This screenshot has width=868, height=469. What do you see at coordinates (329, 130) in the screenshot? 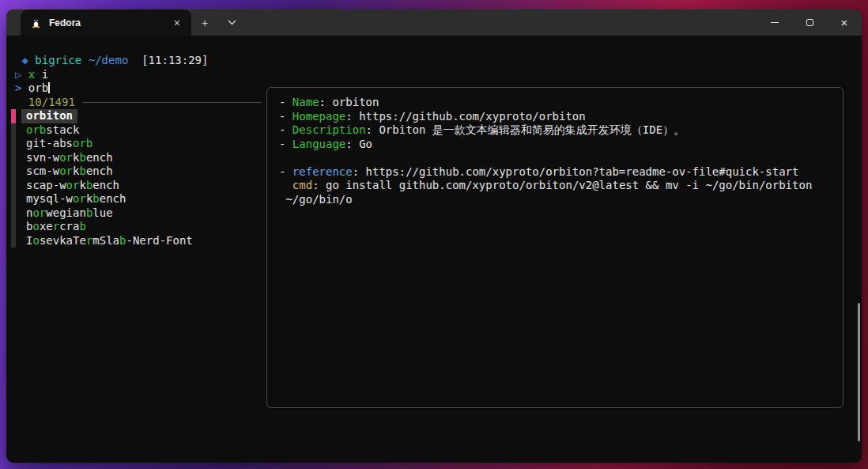
I see `preview-label: Description` at bounding box center [329, 130].